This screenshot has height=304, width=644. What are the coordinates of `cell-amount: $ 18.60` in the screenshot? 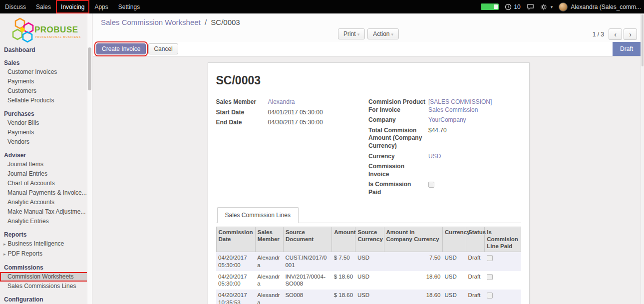 It's located at (343, 297).